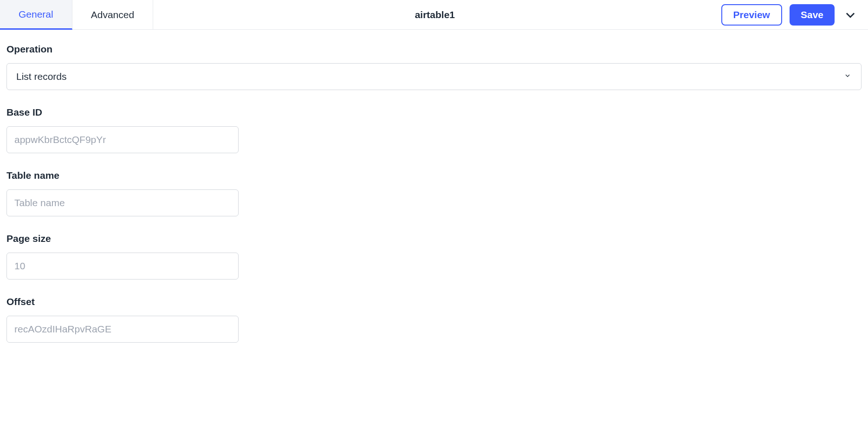 Image resolution: width=868 pixels, height=442 pixels. Describe the element at coordinates (434, 77) in the screenshot. I see `operation-select-wrap` at that location.